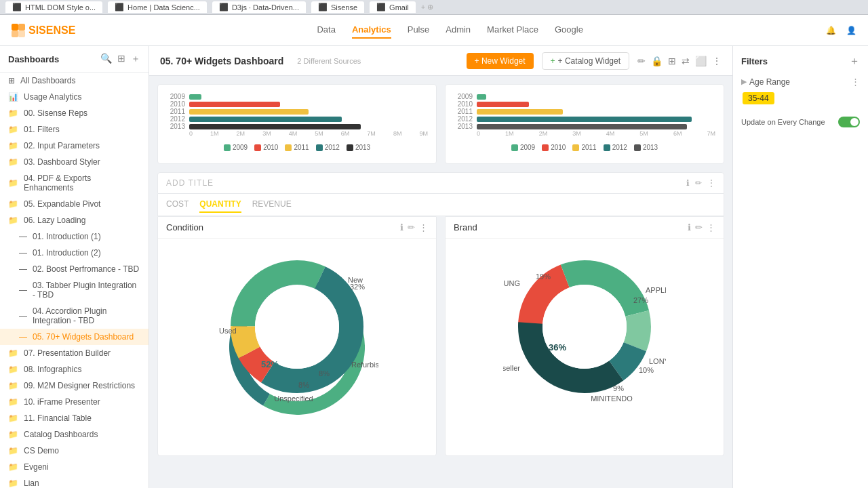 Image resolution: width=868 pixels, height=488 pixels. Describe the element at coordinates (75, 434) in the screenshot. I see `sidebar-item-catalog: 📁 Catalog Dashboards` at that location.